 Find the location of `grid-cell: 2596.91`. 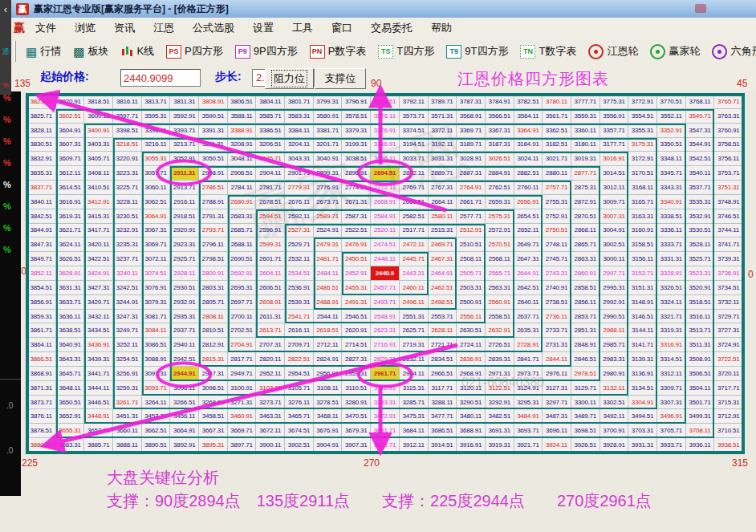

grid-cell: 2596.91 is located at coordinates (270, 231).